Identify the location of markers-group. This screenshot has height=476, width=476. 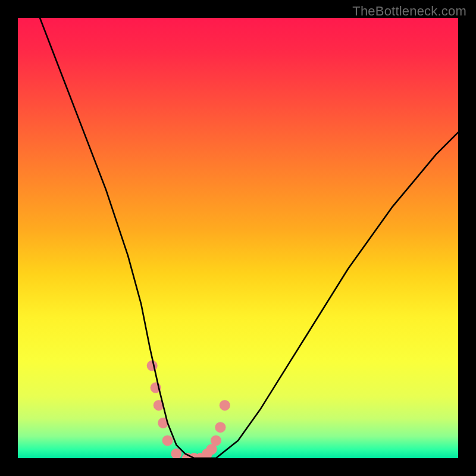
(189, 409).